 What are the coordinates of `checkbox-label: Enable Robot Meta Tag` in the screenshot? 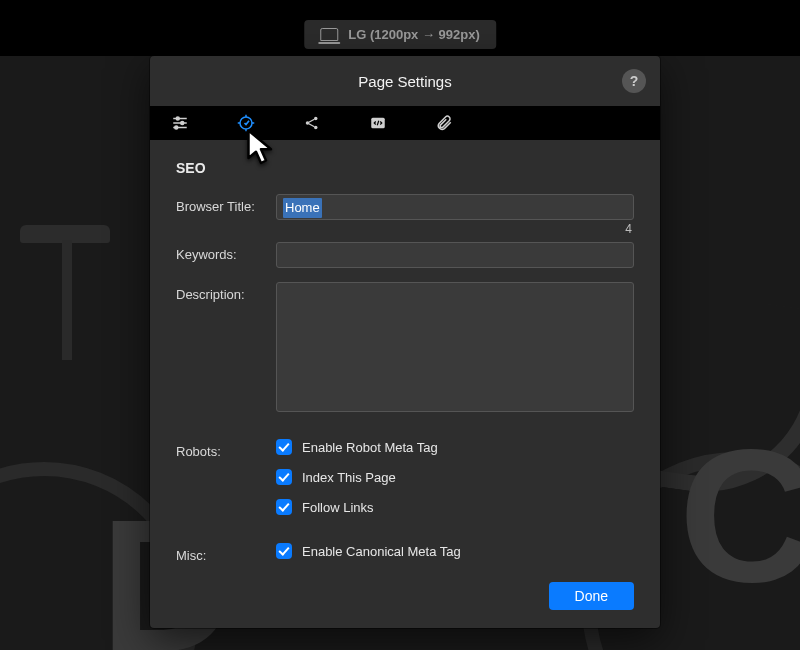 It's located at (370, 448).